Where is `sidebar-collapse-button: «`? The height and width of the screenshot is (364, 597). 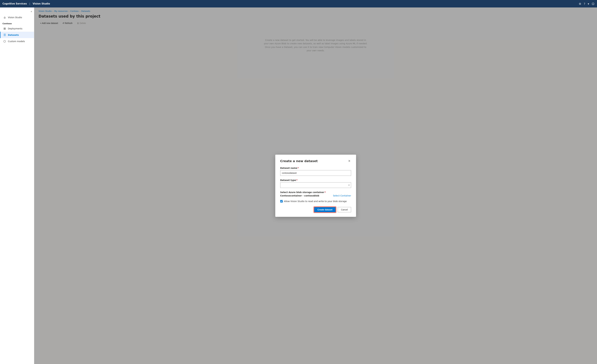
sidebar-collapse-button: « is located at coordinates (17, 11).